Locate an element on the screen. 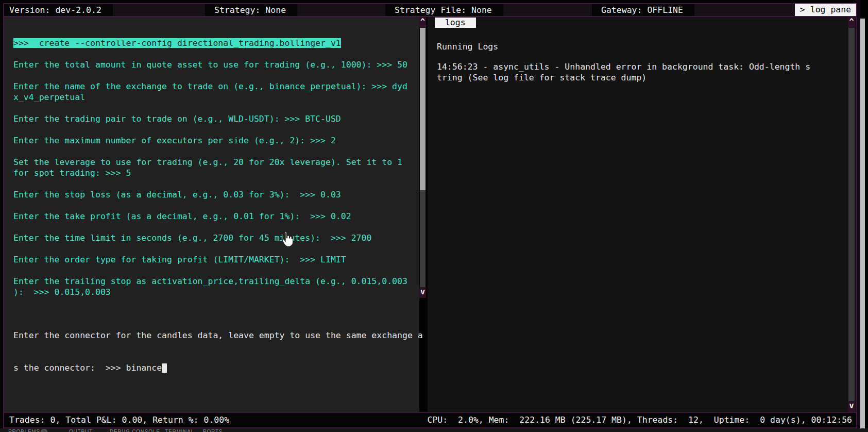  terminal-input-prompt: Enter the connector for the candles data… is located at coordinates (218, 352).